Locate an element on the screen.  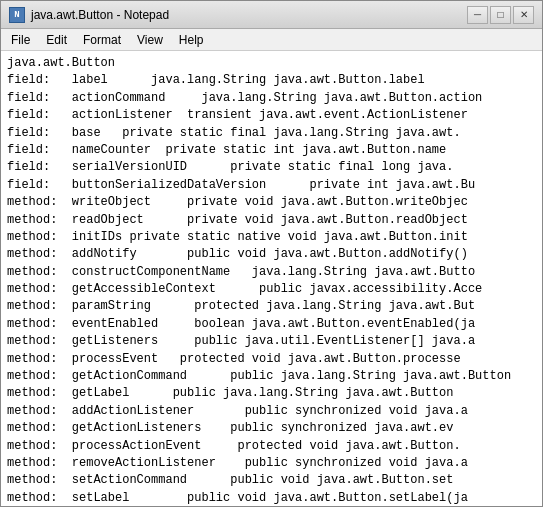
minimize-button: ─ is located at coordinates (478, 15).